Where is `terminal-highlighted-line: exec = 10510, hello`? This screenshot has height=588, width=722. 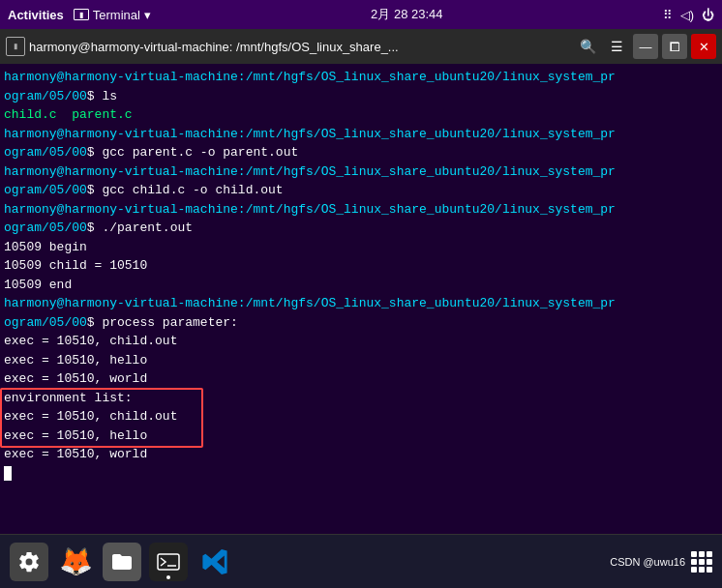 terminal-highlighted-line: exec = 10510, hello is located at coordinates (361, 436).